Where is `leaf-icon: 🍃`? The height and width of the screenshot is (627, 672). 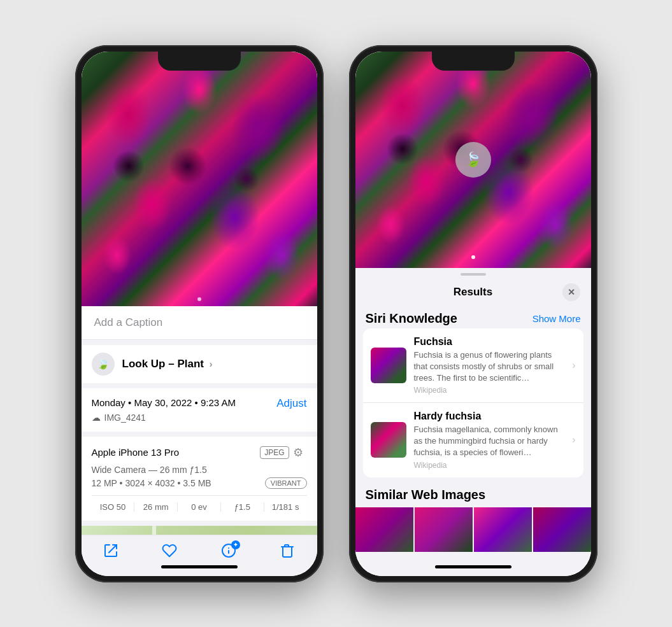 leaf-icon: 🍃 is located at coordinates (103, 364).